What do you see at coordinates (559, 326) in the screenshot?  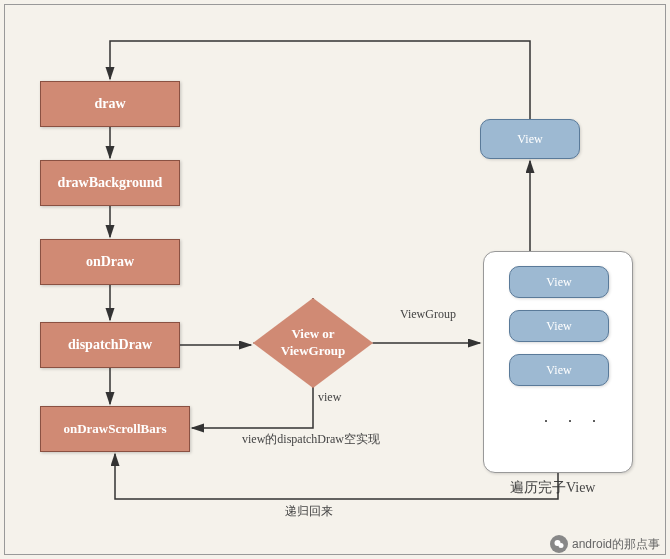 I see `child-view-2: View` at bounding box center [559, 326].